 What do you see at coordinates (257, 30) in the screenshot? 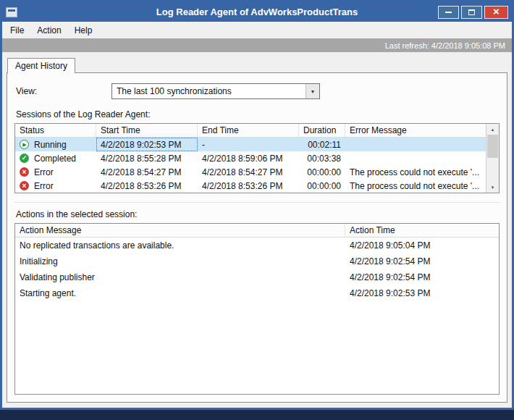
I see `menu-bar: File Action Help` at bounding box center [257, 30].